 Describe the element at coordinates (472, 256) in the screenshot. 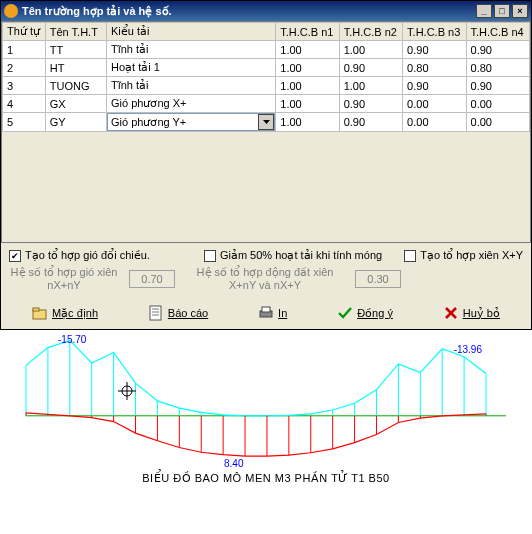

I see `checkbox-xy-label: Tạo tổ hợp xiên X+Y` at that location.